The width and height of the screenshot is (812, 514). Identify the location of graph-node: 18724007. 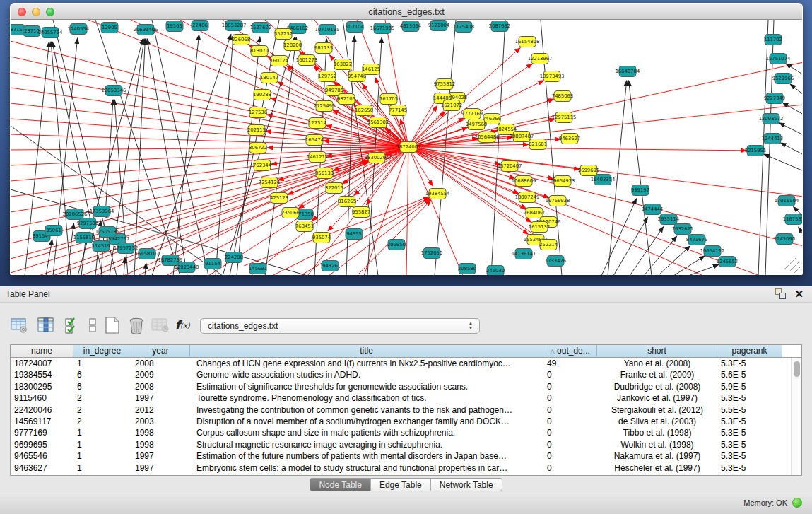
(408, 147).